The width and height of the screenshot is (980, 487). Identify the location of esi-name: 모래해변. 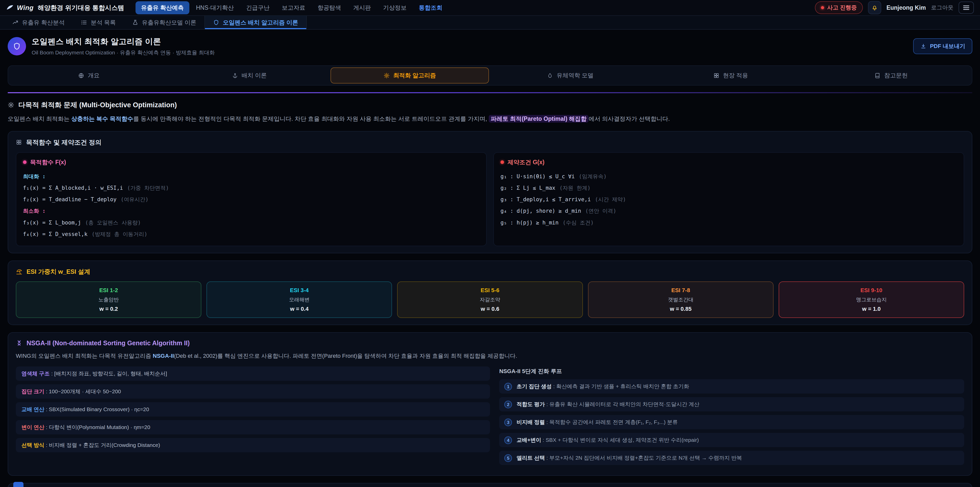
(299, 300).